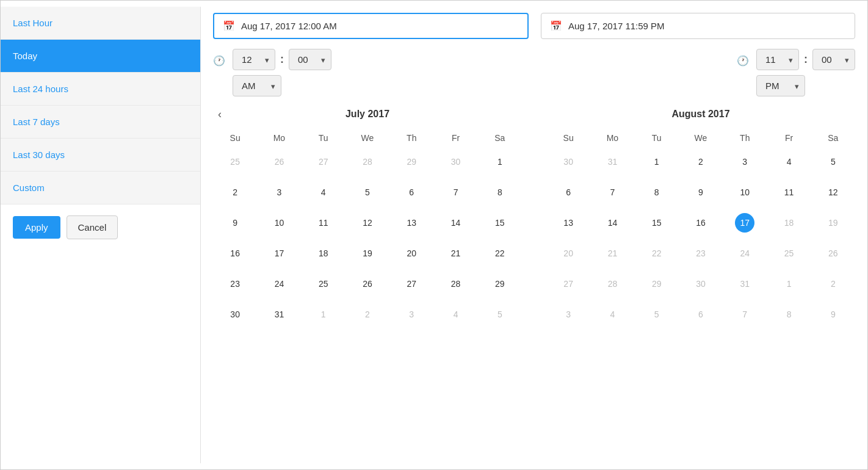 The image size is (868, 470). I want to click on calendar-day: 22, so click(500, 253).